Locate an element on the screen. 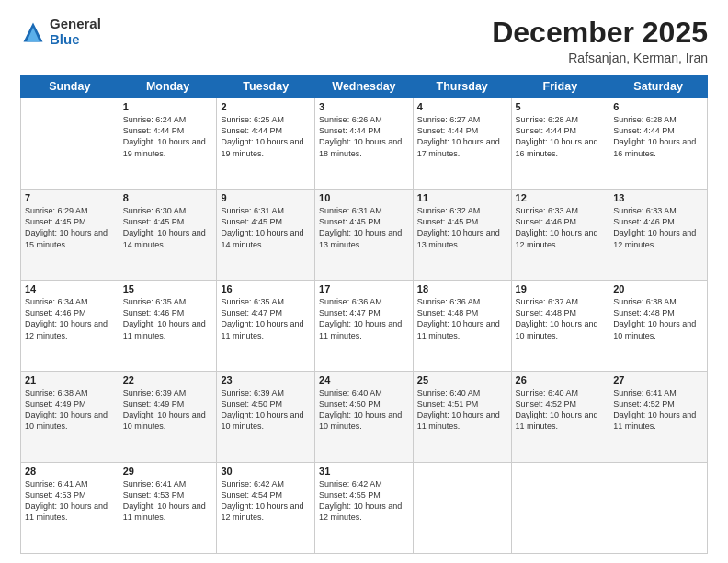 The width and height of the screenshot is (728, 563). calendar-cell: 24Sunrise: 6:40 AM Sunset: 4:50 PM Dayli… is located at coordinates (364, 418).